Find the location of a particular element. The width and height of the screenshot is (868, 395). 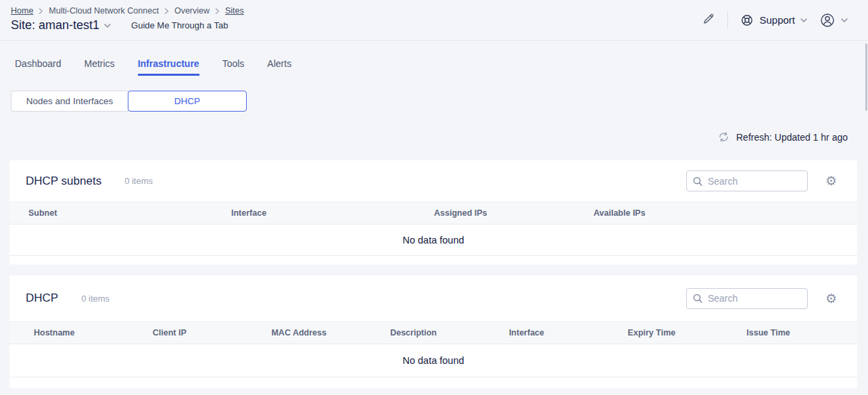

column-header-subnet: Subnet is located at coordinates (116, 213).